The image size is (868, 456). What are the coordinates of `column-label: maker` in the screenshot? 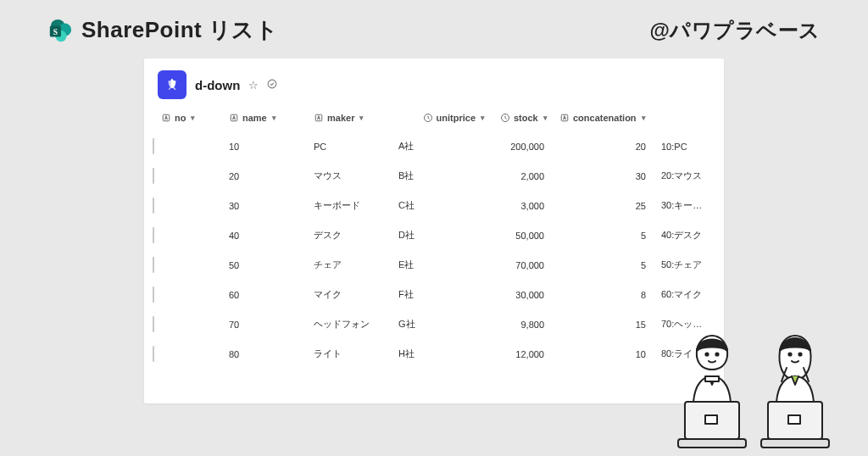 It's located at (341, 118).